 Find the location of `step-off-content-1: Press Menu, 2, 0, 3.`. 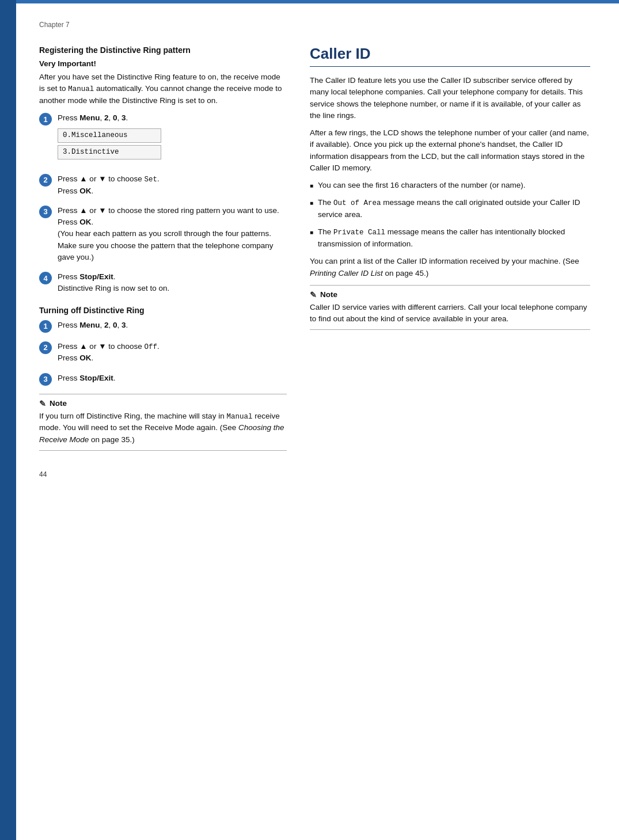

step-off-content-1: Press Menu, 2, 0, 3. is located at coordinates (172, 325).